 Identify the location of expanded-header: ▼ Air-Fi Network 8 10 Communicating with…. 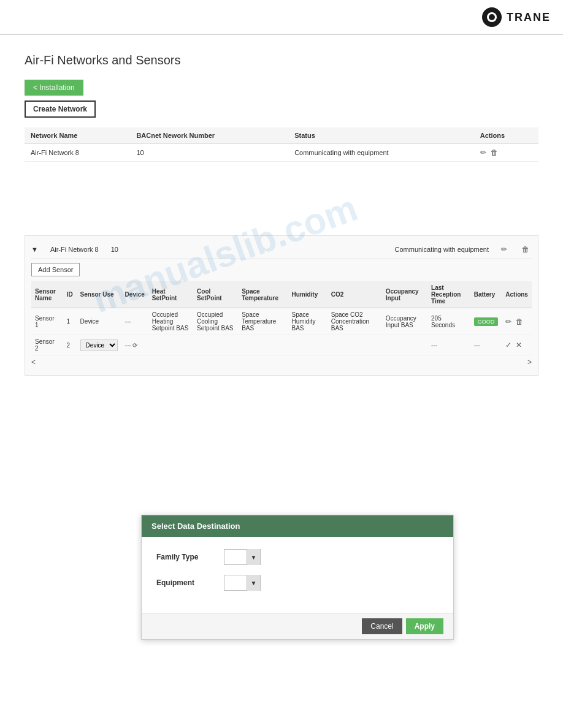
(282, 251).